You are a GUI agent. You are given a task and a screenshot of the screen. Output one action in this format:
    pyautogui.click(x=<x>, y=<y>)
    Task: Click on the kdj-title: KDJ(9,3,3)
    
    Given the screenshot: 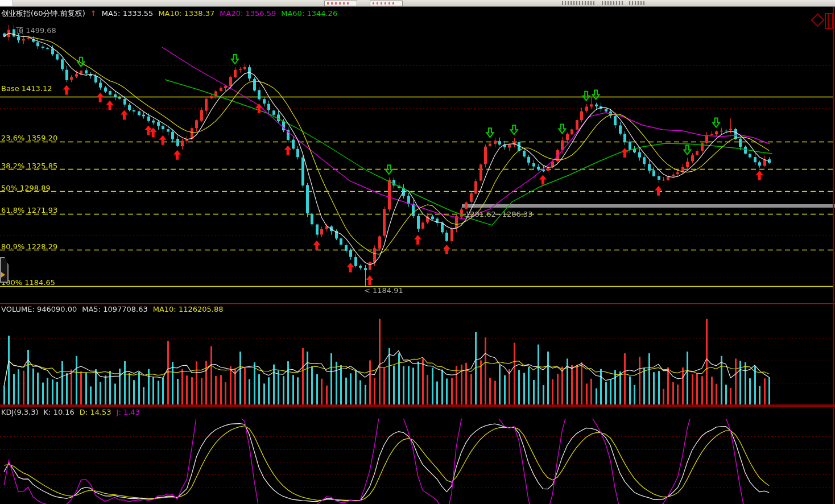 What is the action you would take?
    pyautogui.click(x=20, y=412)
    